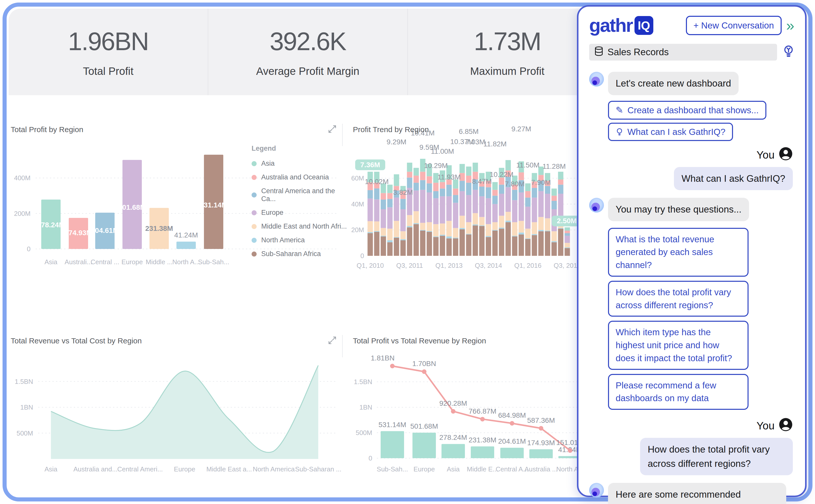 This screenshot has height=504, width=815. What do you see at coordinates (301, 213) in the screenshot?
I see `legend-item: Europe` at bounding box center [301, 213].